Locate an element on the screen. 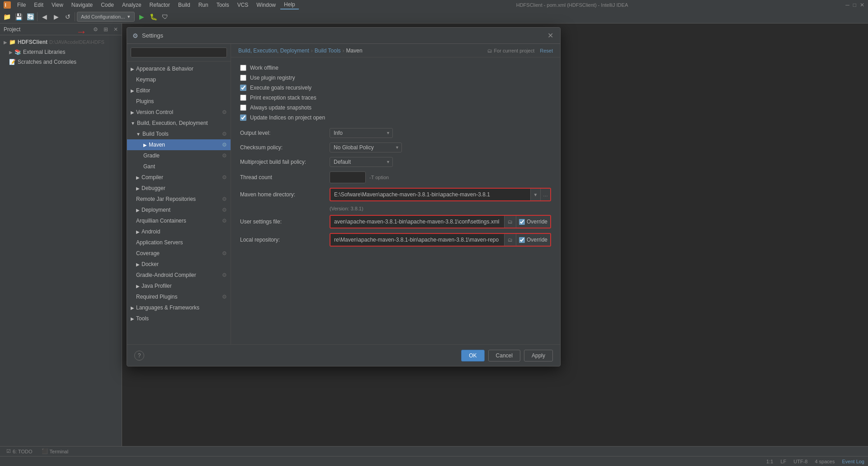 This screenshot has height=466, width=868. menu-build: Build is located at coordinates (184, 5).